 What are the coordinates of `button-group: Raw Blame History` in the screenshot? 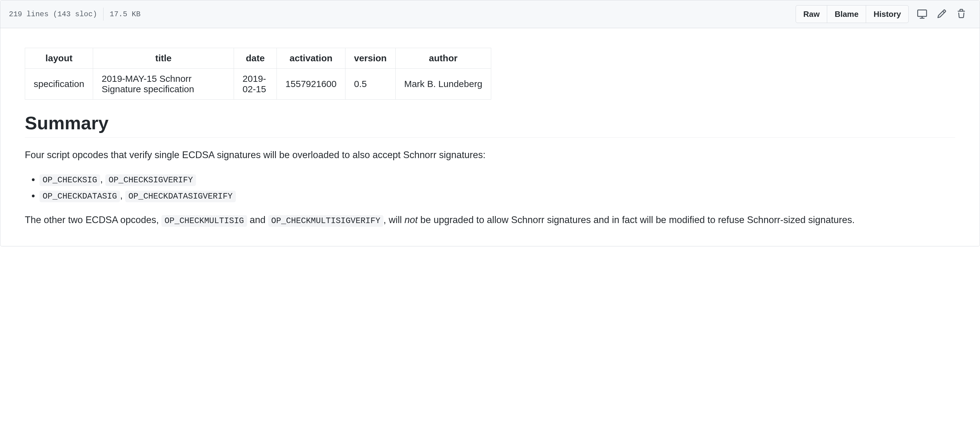 It's located at (852, 14).